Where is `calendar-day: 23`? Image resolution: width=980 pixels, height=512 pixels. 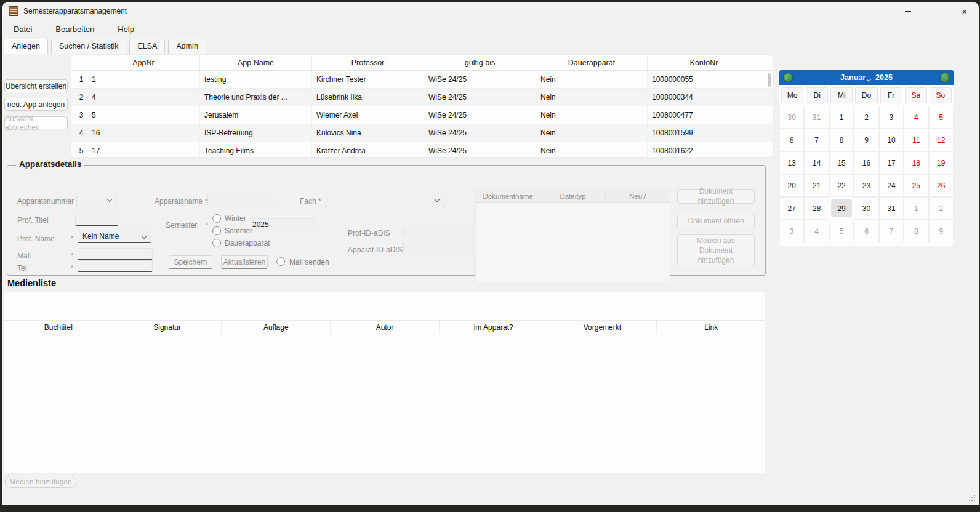
calendar-day: 23 is located at coordinates (866, 186).